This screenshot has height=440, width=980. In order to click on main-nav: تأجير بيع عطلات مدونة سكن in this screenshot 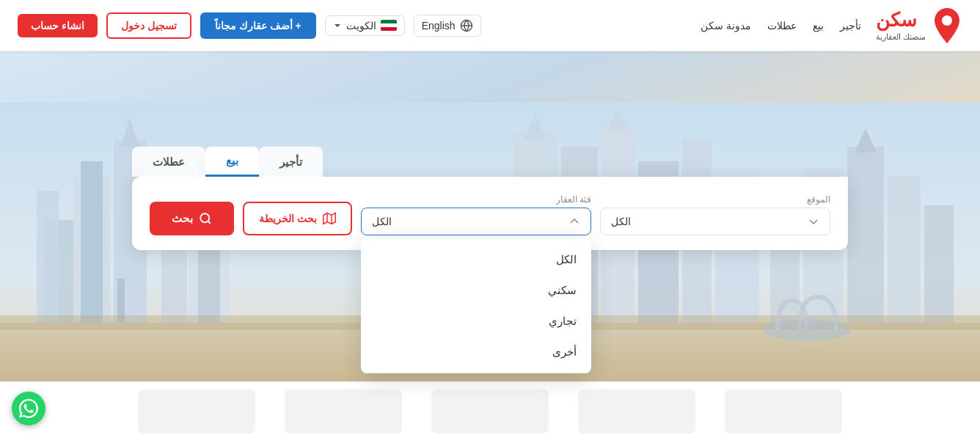, I will do `click(780, 26)`.